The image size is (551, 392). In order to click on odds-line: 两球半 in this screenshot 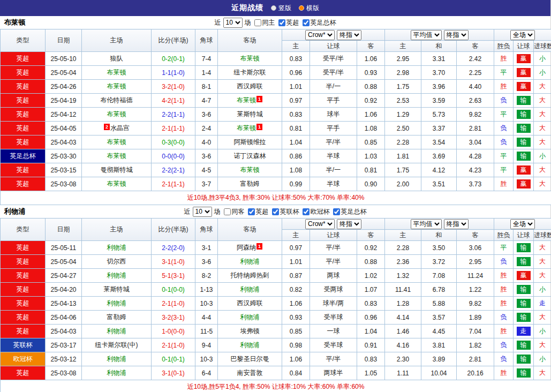, I will do `click(334, 373)`.